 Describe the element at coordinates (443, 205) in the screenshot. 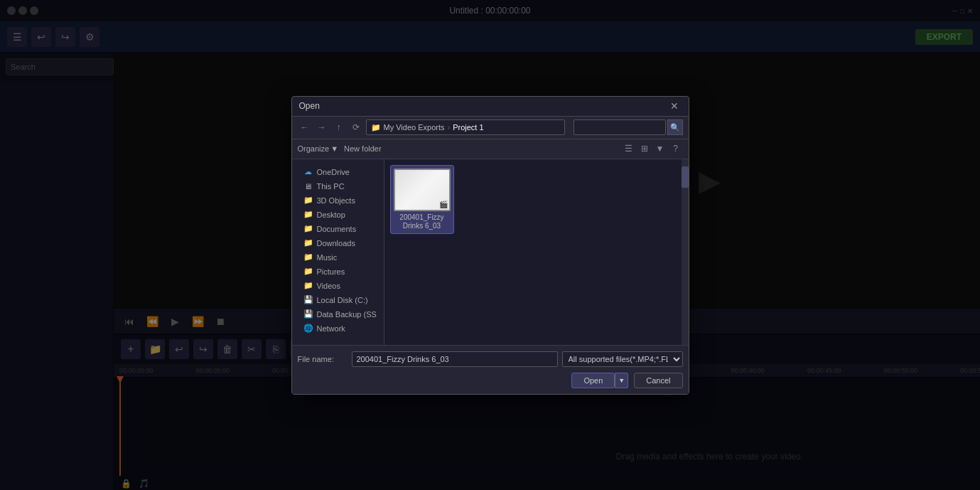

I see `film-strip-icon: 🎬` at that location.